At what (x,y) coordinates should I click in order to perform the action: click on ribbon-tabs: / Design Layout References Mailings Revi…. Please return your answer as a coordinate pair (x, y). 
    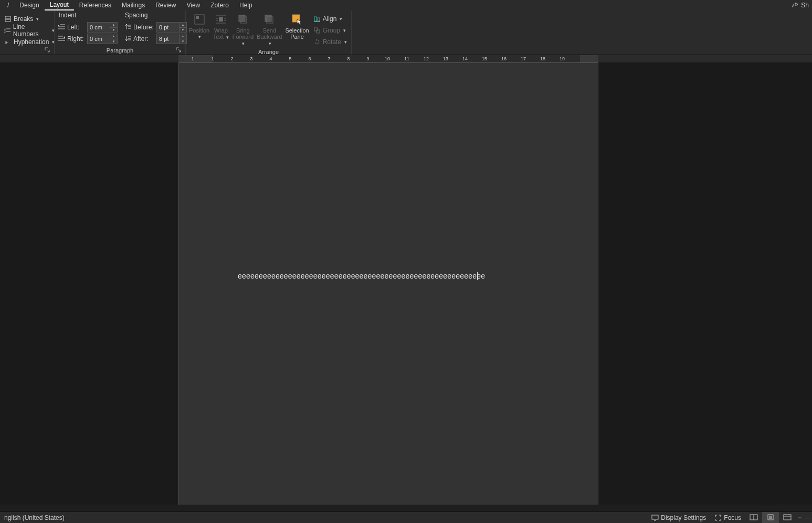
    Looking at the image, I should click on (406, 5).